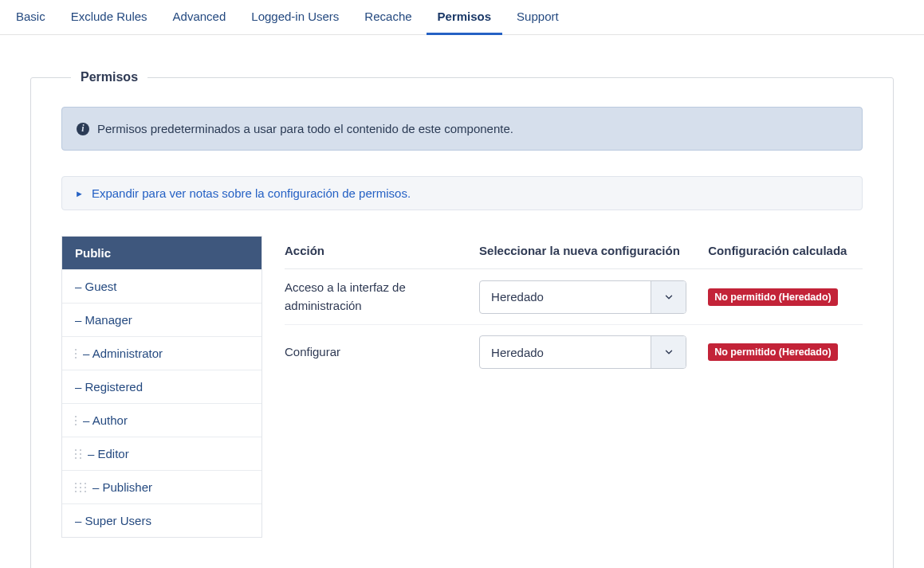 The image size is (924, 568). I want to click on group-manager: – Manager, so click(162, 320).